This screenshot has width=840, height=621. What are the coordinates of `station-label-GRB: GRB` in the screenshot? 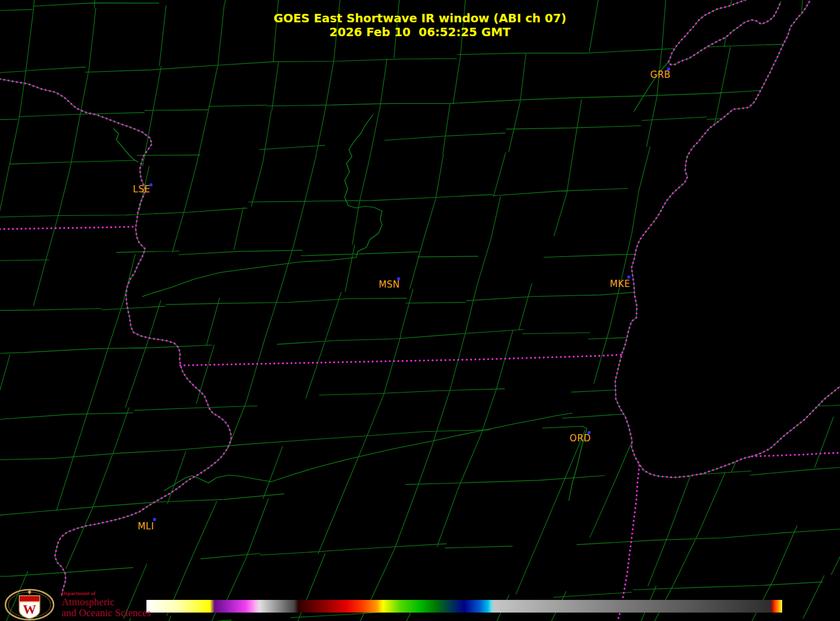 It's located at (660, 75).